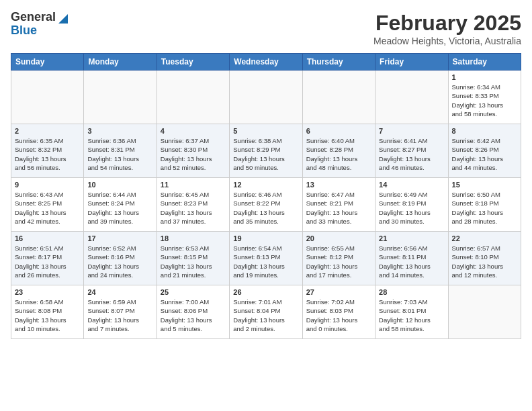 This screenshot has height=411, width=532. What do you see at coordinates (193, 316) in the screenshot?
I see `day-info: Sunrise: 7:00 AM Sunset: 8:06 PM Dayligh…` at bounding box center [193, 316].